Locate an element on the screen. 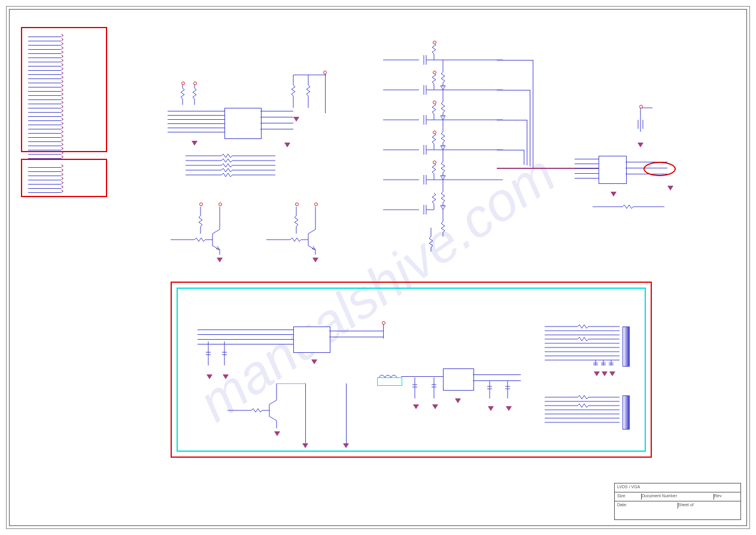 The width and height of the screenshot is (756, 535). resistor-array-icon is located at coordinates (233, 168).